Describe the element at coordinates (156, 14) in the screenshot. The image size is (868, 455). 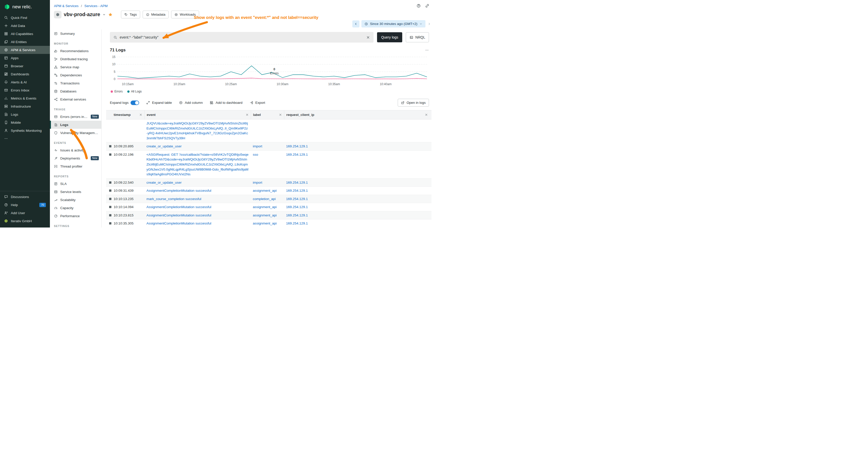
I see `header-button-metadata: Metadata` at that location.